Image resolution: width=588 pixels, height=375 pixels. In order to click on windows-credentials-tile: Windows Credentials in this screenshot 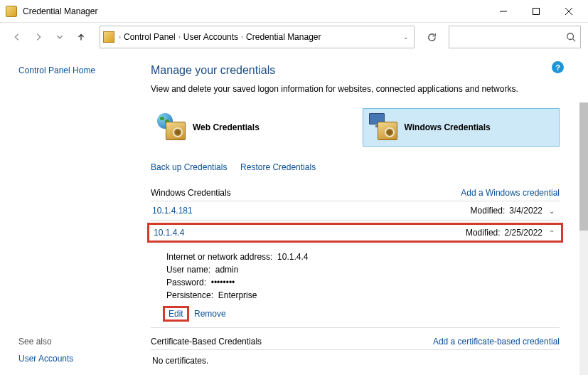, I will do `click(461, 127)`.